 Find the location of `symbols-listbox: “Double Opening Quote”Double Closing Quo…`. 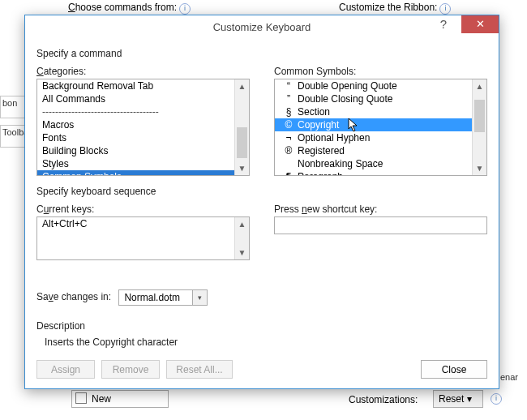

symbols-listbox: “Double Opening Quote”Double Closing Quo… is located at coordinates (381, 127).